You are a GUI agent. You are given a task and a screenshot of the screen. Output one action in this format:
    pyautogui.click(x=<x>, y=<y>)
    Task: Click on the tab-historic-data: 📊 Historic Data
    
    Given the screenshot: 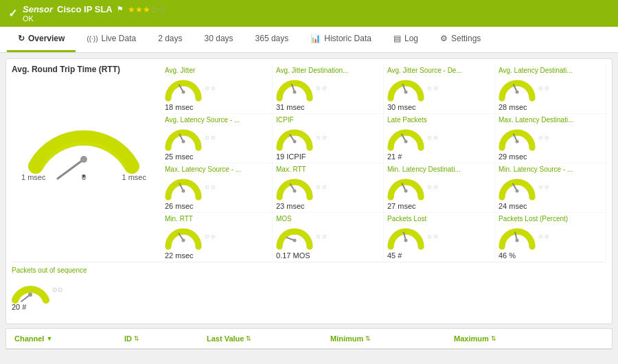 What is the action you would take?
    pyautogui.click(x=341, y=40)
    